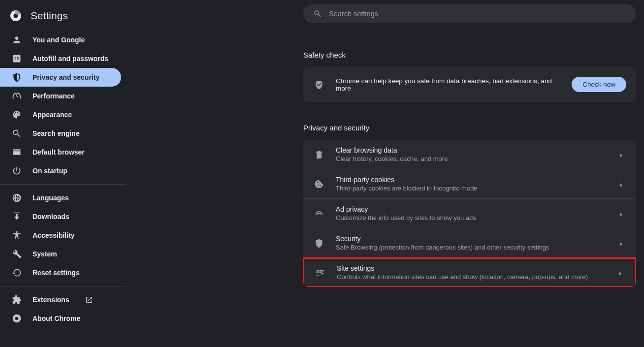 This screenshot has width=644, height=347. Describe the element at coordinates (51, 217) in the screenshot. I see `sidebar-item-label: Downloads` at that location.